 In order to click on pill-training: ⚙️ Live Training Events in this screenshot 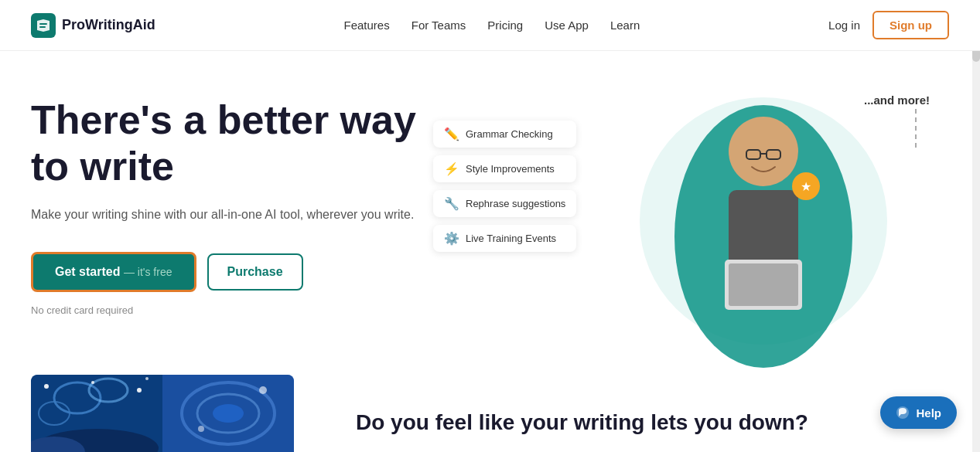, I will do `click(504, 238)`.